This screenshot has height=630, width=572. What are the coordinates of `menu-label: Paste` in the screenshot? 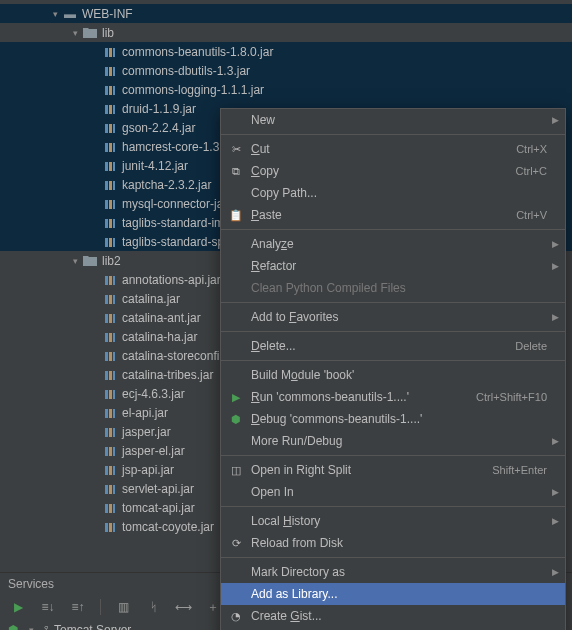 It's located at (384, 215).